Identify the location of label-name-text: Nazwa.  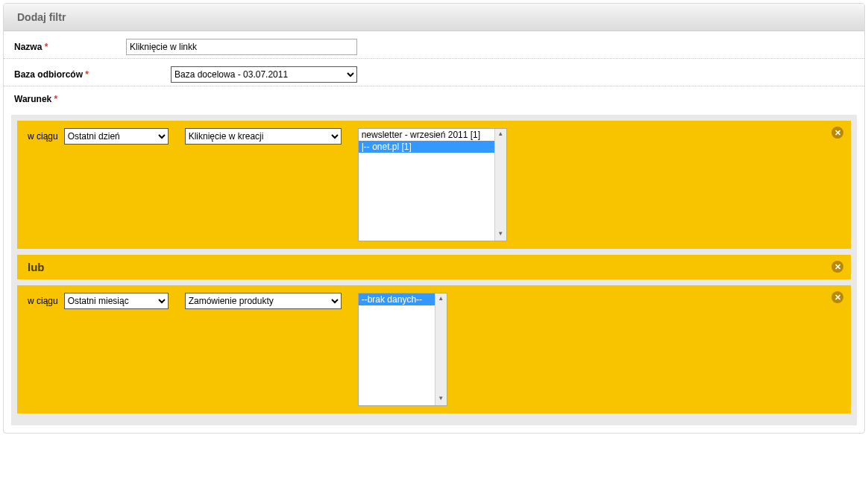
(28, 47).